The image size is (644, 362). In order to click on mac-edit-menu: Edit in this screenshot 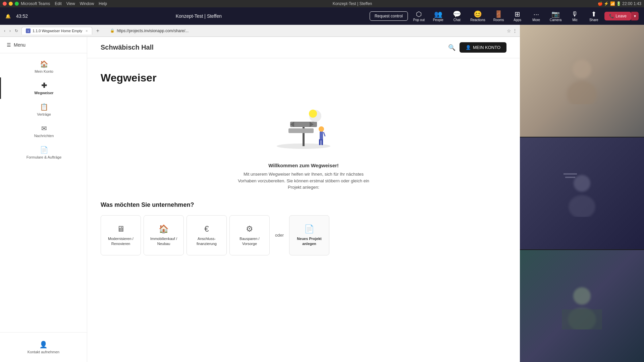, I will do `click(58, 4)`.